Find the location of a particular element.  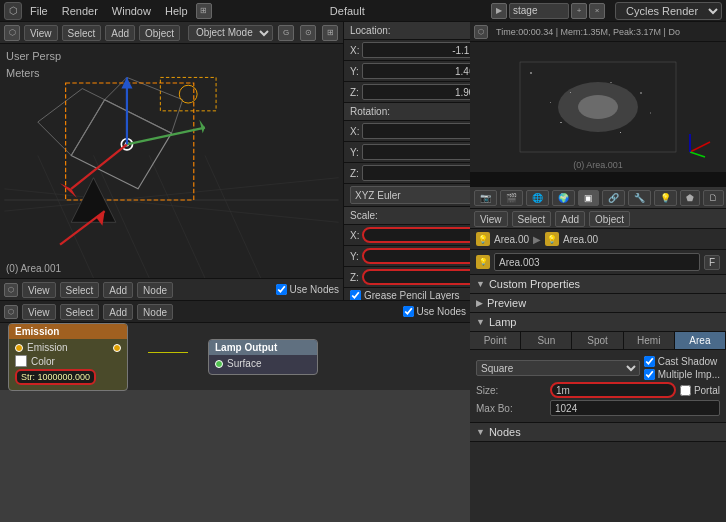

portal-checkbox is located at coordinates (686, 390).